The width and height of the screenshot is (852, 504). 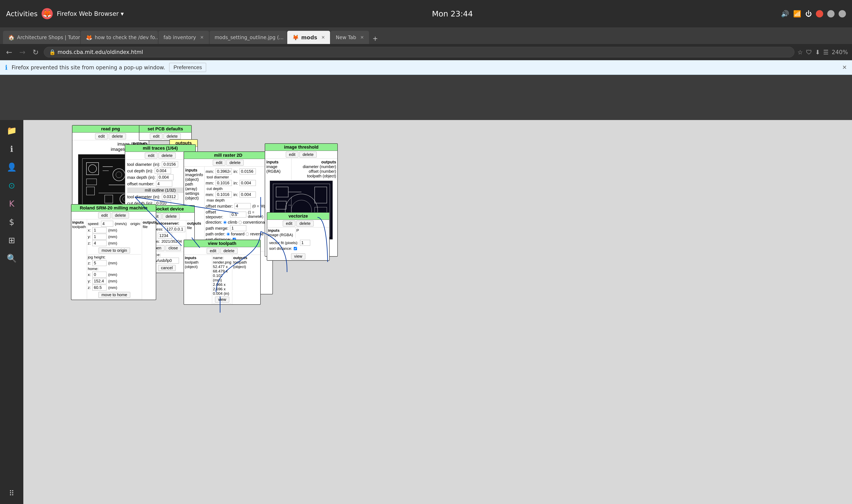 I want to click on roland-edit-btn: edit, so click(x=105, y=215).